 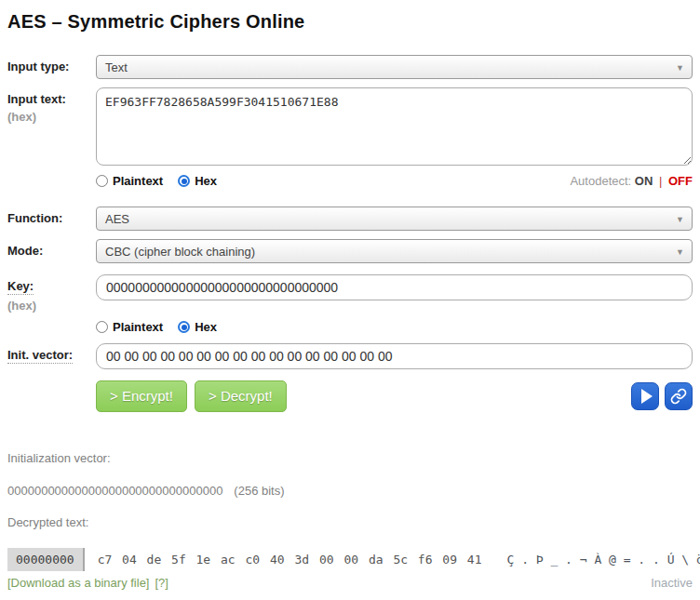 What do you see at coordinates (350, 22) in the screenshot?
I see `page-title: AES – Symmetric Ciphers Online` at bounding box center [350, 22].